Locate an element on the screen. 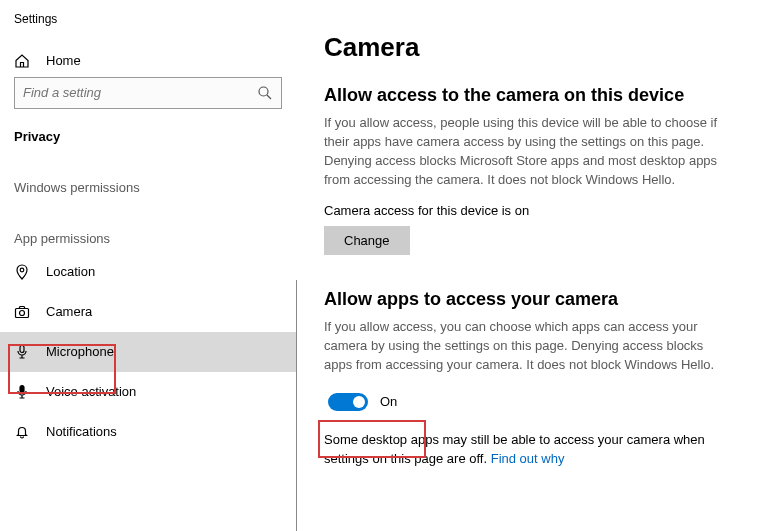  microphone-icon is located at coordinates (23, 352).